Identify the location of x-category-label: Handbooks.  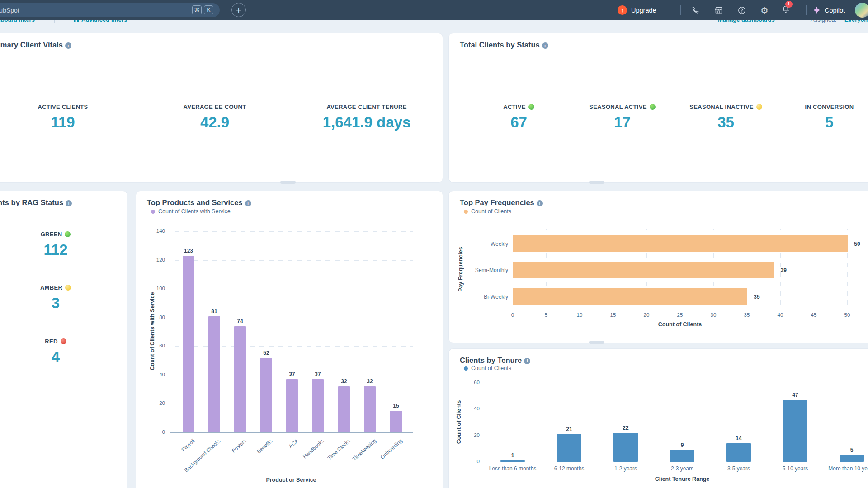
(314, 449).